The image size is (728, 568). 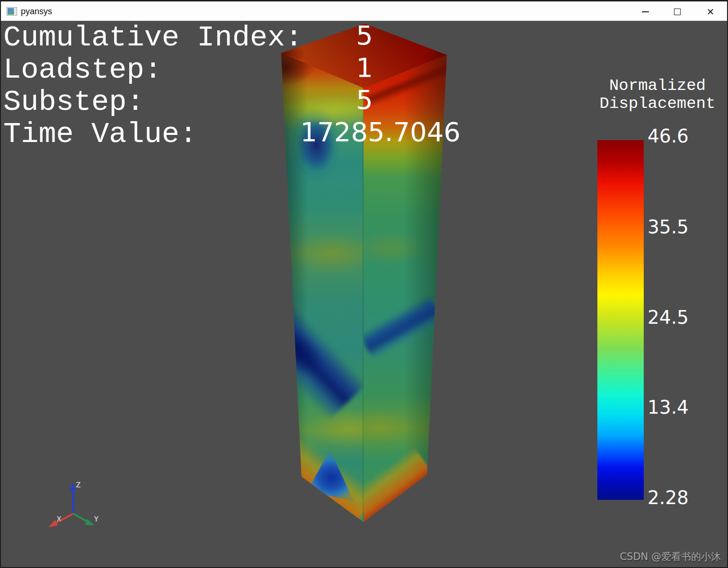 I want to click on colorbar-tick-max: 46.6, so click(x=668, y=136).